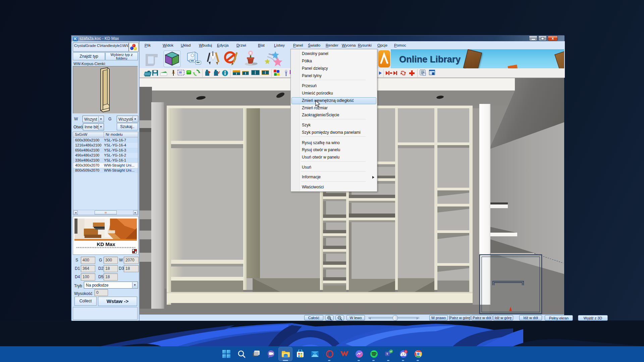 This screenshot has height=362, width=644. Describe the element at coordinates (406, 352) in the screenshot. I see `svg-text: 2` at that location.